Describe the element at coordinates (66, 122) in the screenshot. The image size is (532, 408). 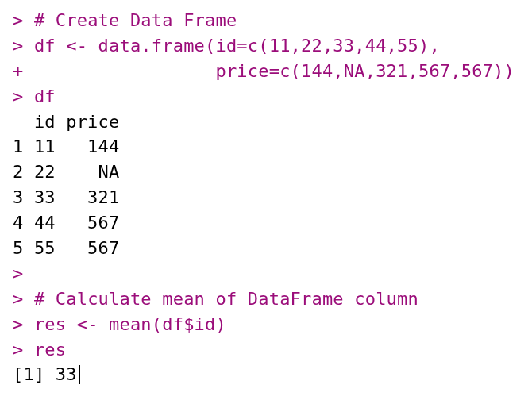
I see `output-header: id price` at that location.